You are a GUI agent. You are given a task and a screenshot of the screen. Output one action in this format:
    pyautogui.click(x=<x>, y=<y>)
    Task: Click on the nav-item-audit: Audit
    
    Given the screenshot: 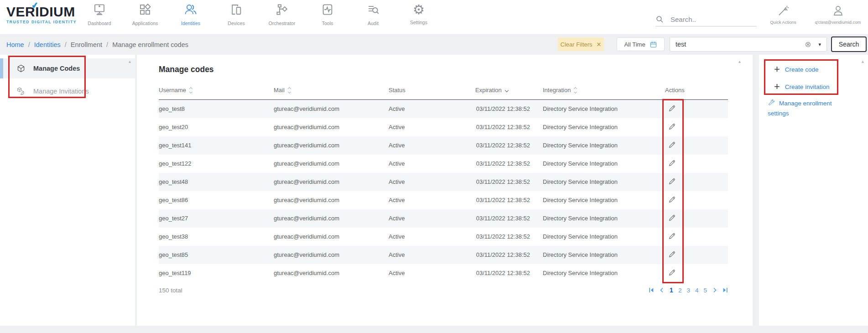 What is the action you would take?
    pyautogui.click(x=373, y=15)
    